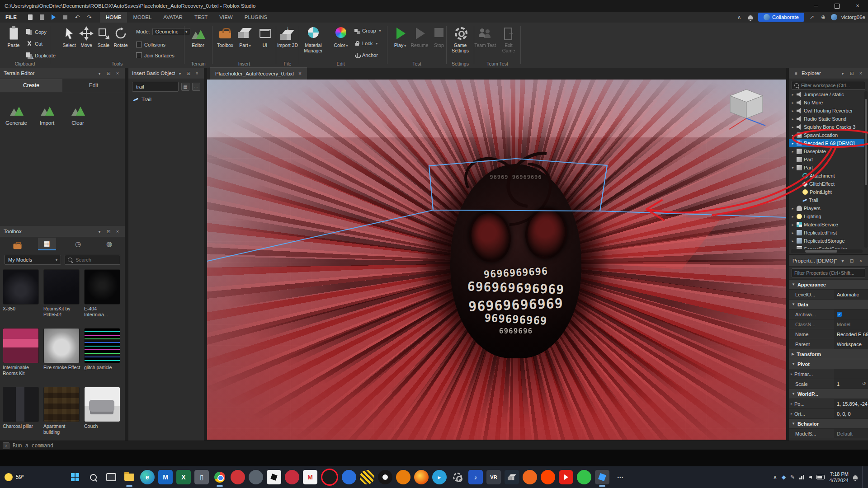 The height and width of the screenshot is (488, 868). Describe the element at coordinates (826, 143) in the screenshot. I see `explorer-item-recoded-e-69-demo: ▸Recoded E-69 [DEMO]` at that location.